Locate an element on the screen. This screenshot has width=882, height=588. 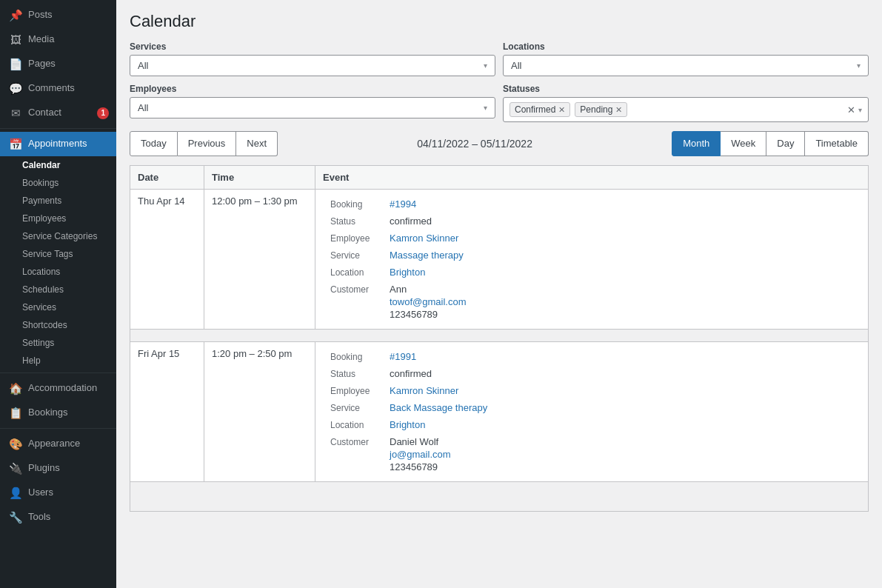
event-label: Booking is located at coordinates (360, 204).